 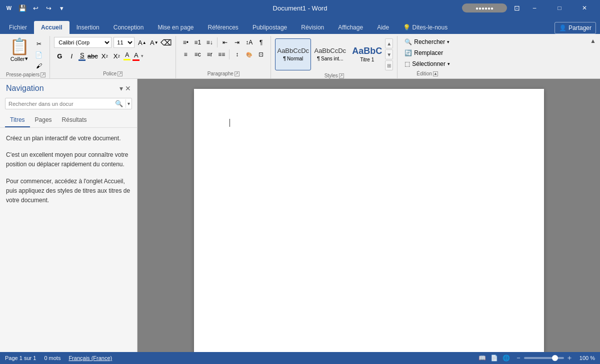 What do you see at coordinates (121, 88) in the screenshot?
I see `nav-dropdown-button: ▾` at bounding box center [121, 88].